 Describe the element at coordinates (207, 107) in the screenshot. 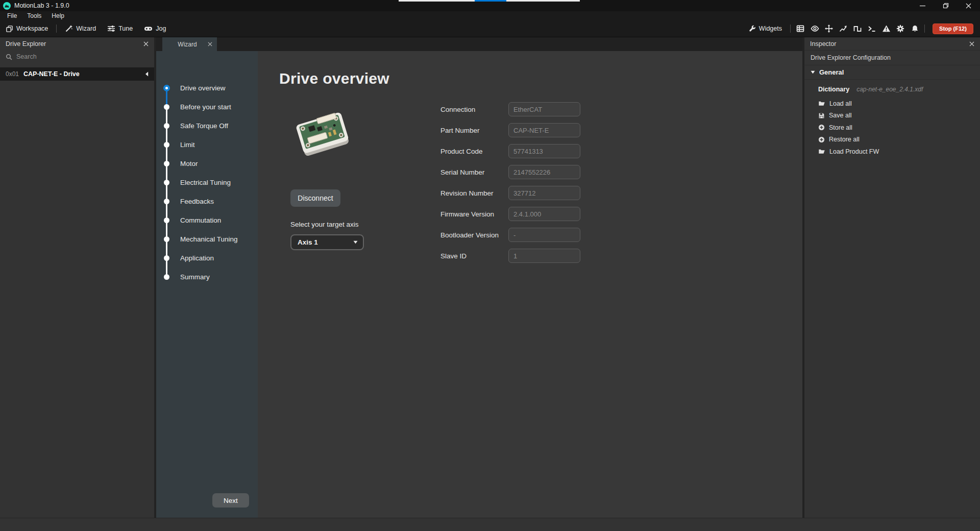

I see `step-before-your-start: Before your start` at that location.